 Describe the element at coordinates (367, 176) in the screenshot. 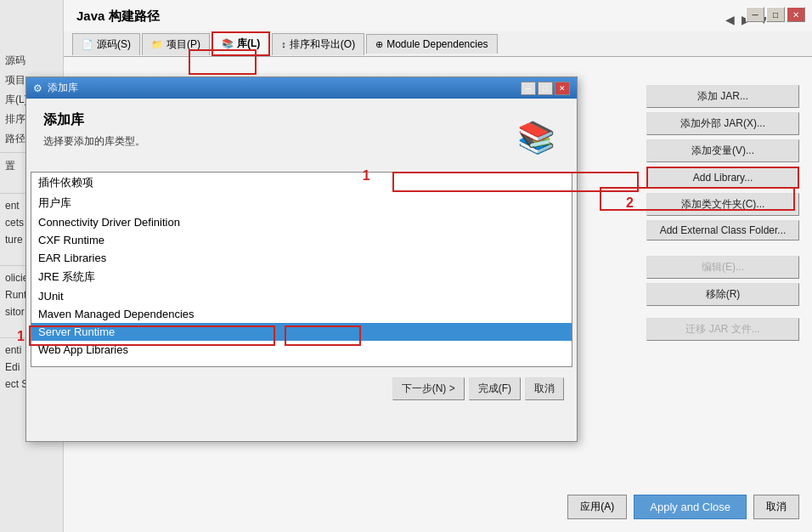

I see `step1-label: 1` at that location.